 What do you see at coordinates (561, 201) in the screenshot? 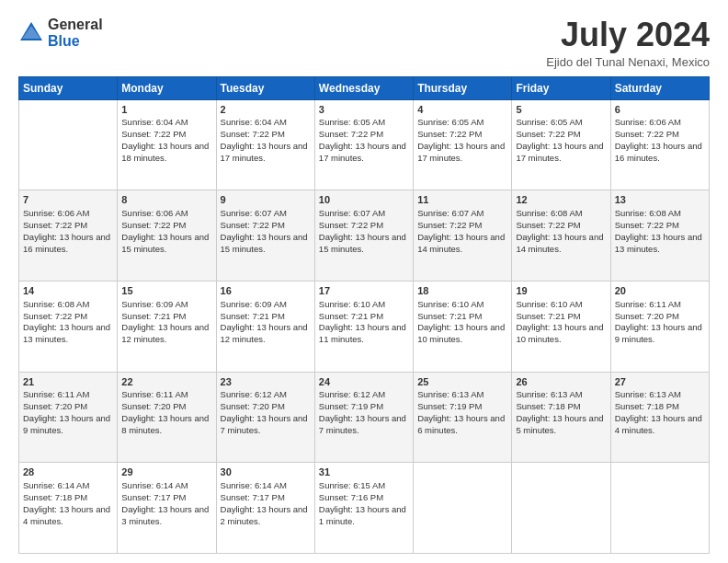
I see `day-number: 12` at bounding box center [561, 201].